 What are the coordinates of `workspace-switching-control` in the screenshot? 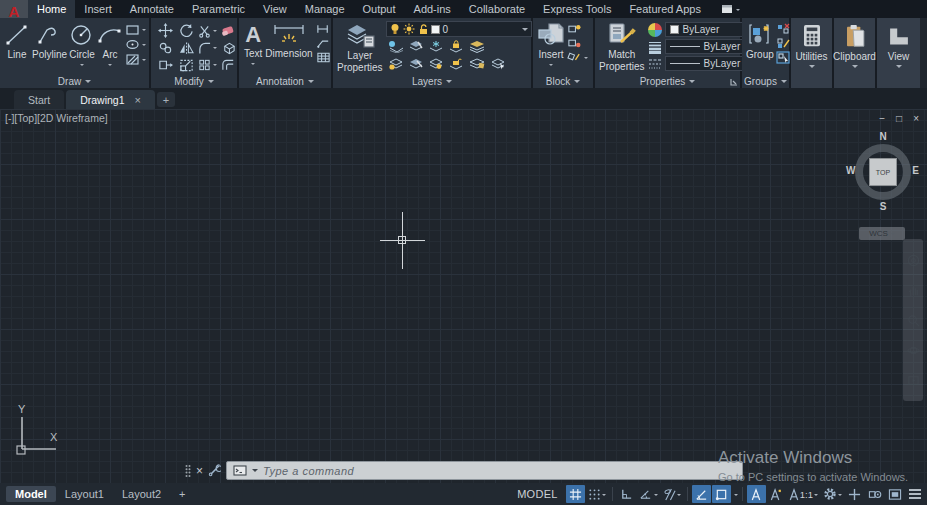 It's located at (832, 494).